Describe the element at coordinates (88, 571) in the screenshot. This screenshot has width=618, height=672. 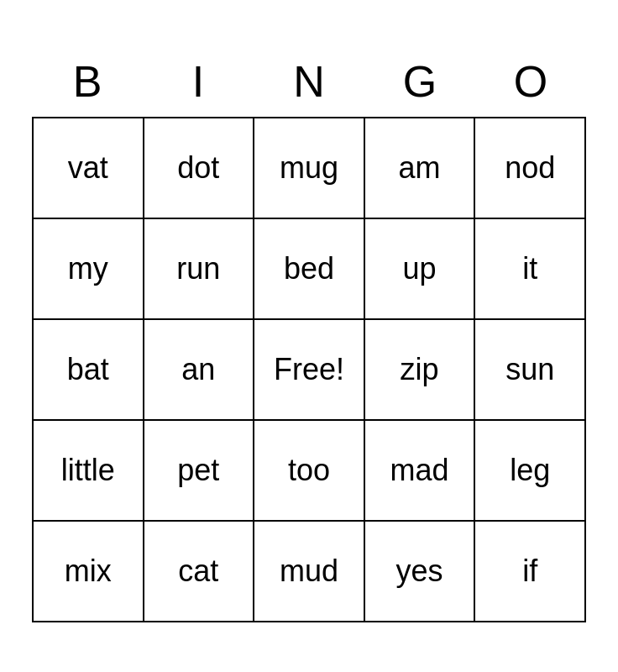
I see `cell-4-0: mix` at that location.